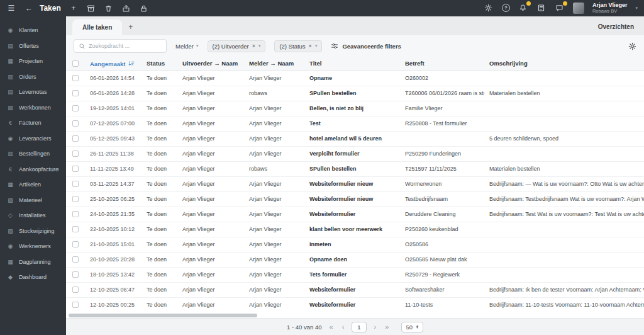 The width and height of the screenshot is (644, 335). I want to click on add-task-icon: +, so click(74, 8).